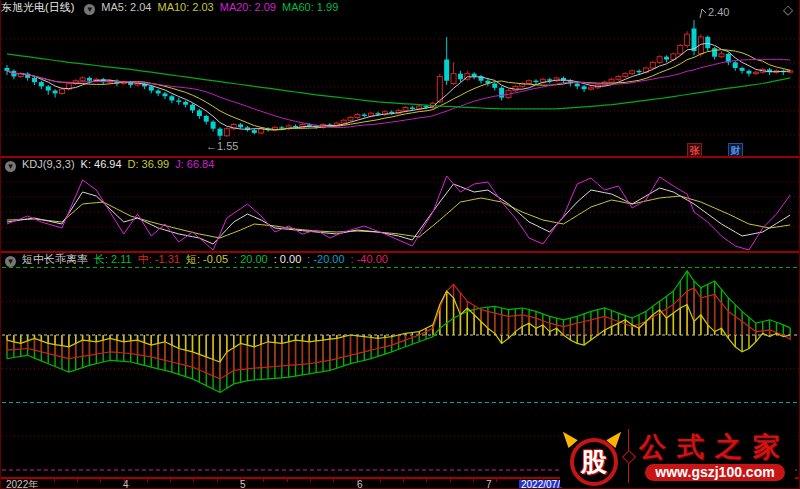 The image size is (800, 489). Describe the element at coordinates (400, 8) in the screenshot. I see `main-chart-header: 东旭光电(日线)▾MA5: 2.04MA10: 2.03MA20: 2.09MA…` at that location.